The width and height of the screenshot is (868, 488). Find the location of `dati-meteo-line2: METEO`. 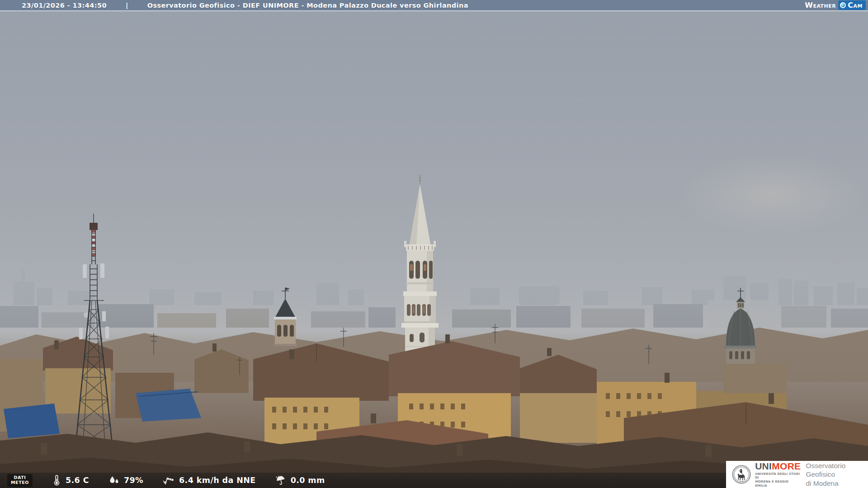

dati-meteo-line2: METEO is located at coordinates (20, 483).